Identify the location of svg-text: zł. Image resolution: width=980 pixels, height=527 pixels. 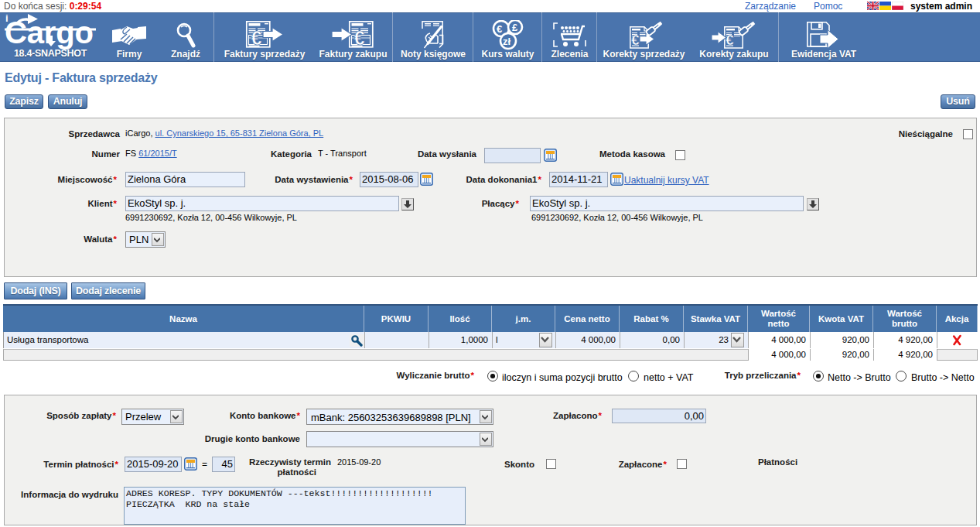
(507, 42).